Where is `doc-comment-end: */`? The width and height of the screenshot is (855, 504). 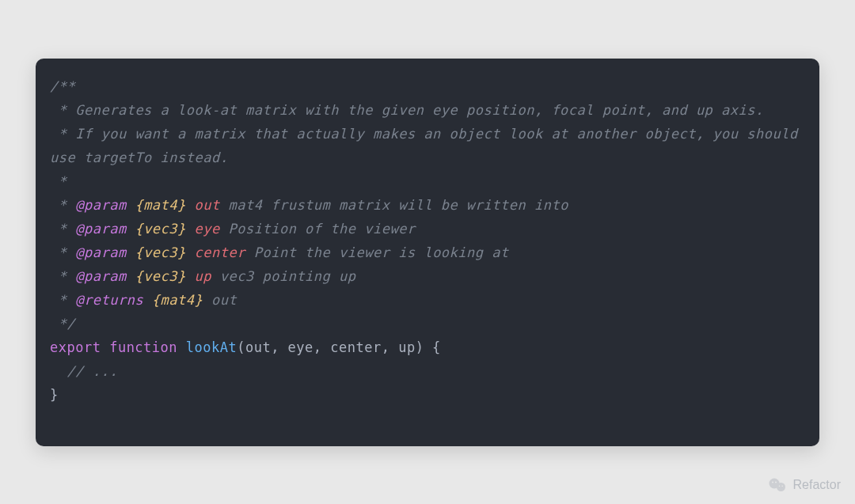 doc-comment-end: */ is located at coordinates (63, 324).